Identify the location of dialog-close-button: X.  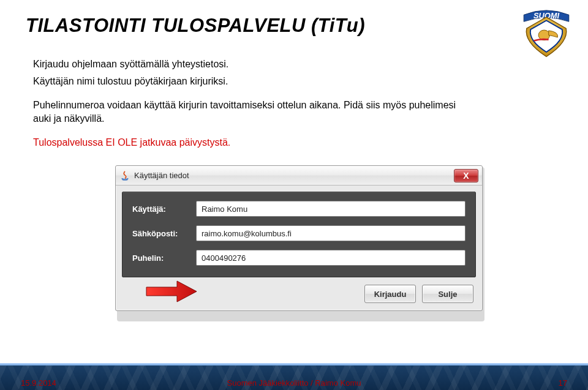
(466, 176).